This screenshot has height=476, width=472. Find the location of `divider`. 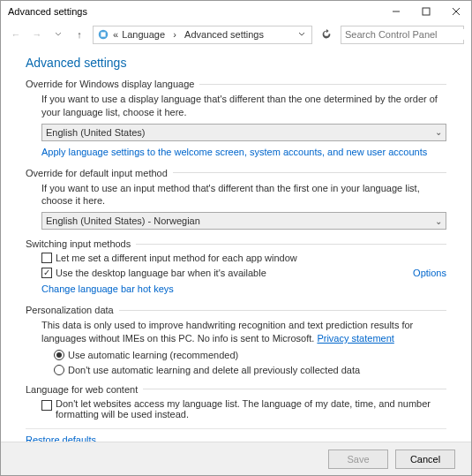

divider is located at coordinates (236, 429).